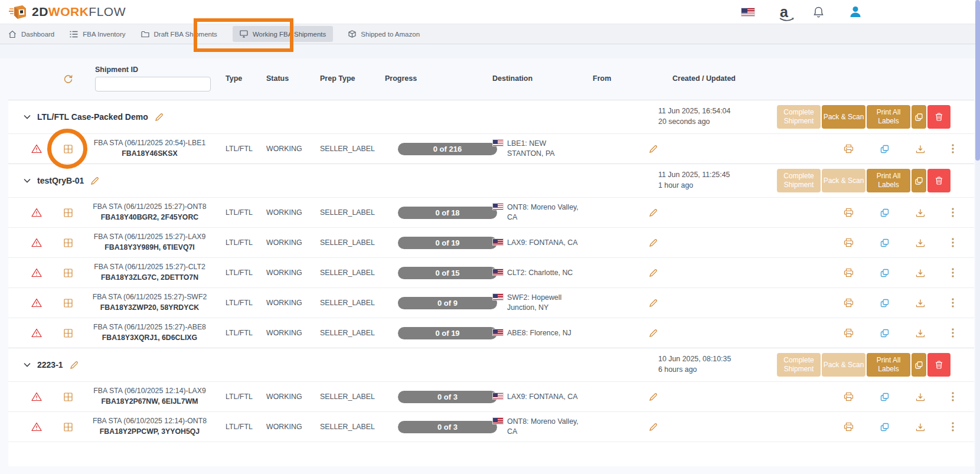 The height and width of the screenshot is (474, 980). Describe the element at coordinates (384, 34) in the screenshot. I see `nav-item-shipped-to-amazon: Shipped to Amazon` at that location.